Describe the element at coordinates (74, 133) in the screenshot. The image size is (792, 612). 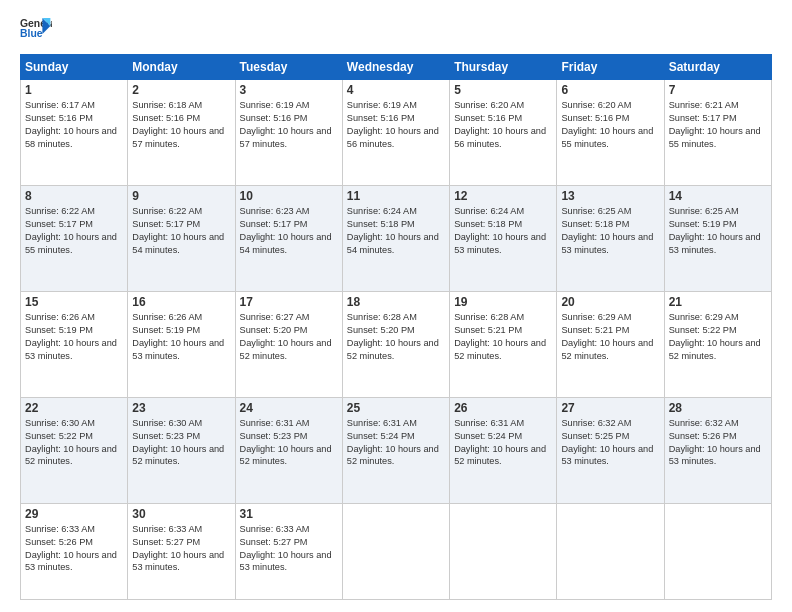
I see `calendar-cell: 1Sunrise: 6:17 AMSunset: 5:16 PMDaylight…` at that location.